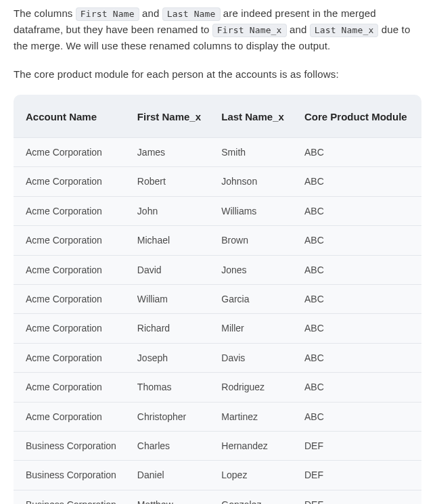  What do you see at coordinates (170, 357) in the screenshot?
I see `table-cell: Joseph` at bounding box center [170, 357].